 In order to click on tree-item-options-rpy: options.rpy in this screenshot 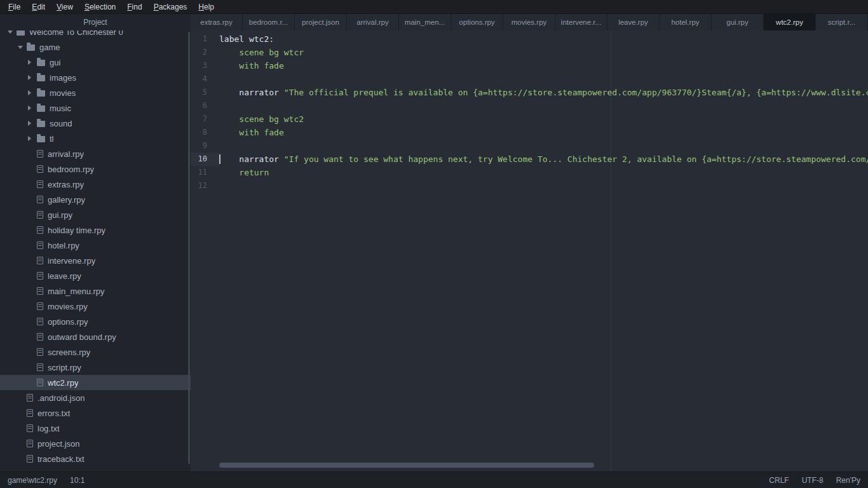, I will do `click(95, 322)`.